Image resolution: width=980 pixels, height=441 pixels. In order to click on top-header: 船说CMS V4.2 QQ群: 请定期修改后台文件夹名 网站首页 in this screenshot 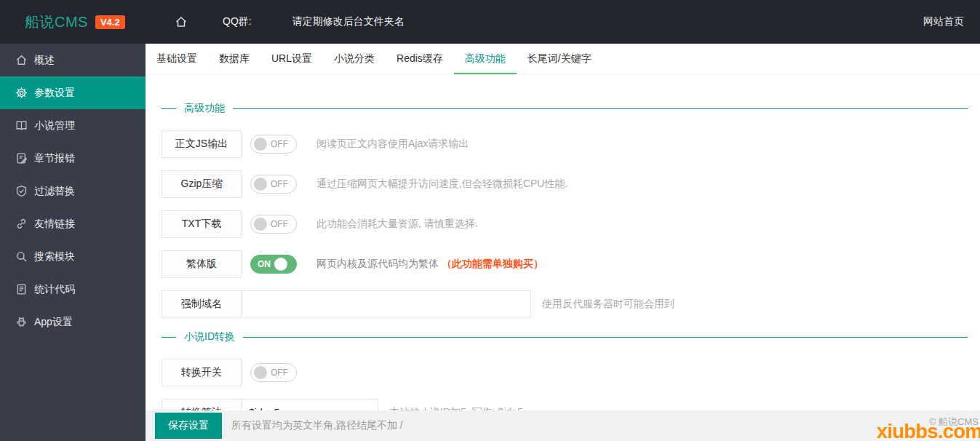, I will do `click(490, 22)`.